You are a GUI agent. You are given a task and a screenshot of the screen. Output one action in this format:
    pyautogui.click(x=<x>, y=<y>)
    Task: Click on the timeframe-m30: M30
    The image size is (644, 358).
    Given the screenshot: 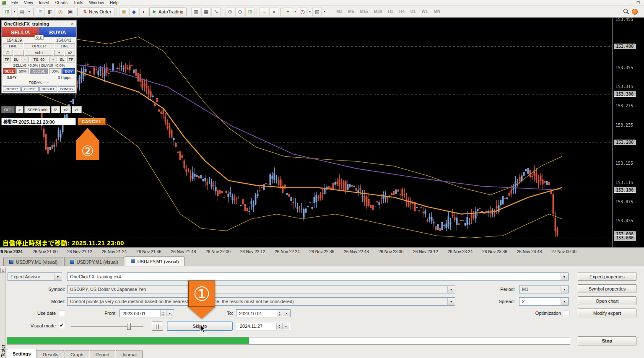 What is the action you would take?
    pyautogui.click(x=378, y=12)
    